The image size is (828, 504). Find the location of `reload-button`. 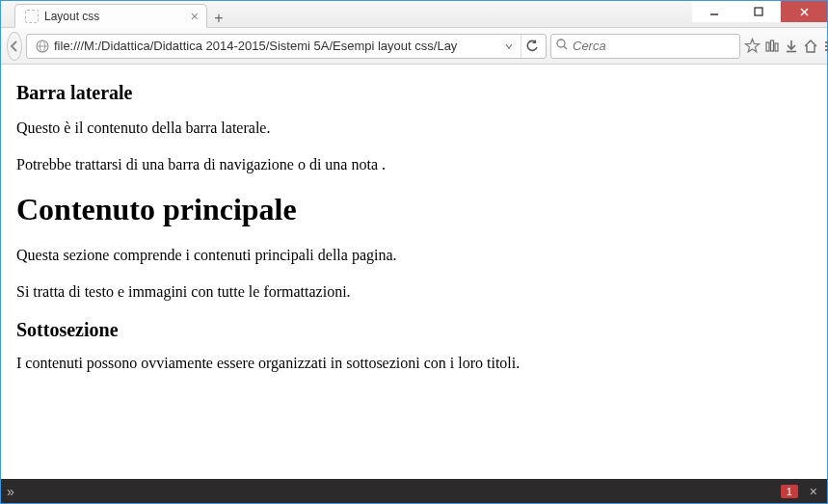

reload-button is located at coordinates (531, 46).